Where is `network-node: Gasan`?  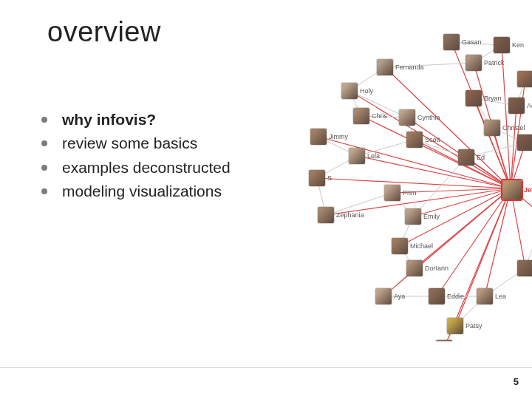
network-node: Gasan is located at coordinates (463, 42).